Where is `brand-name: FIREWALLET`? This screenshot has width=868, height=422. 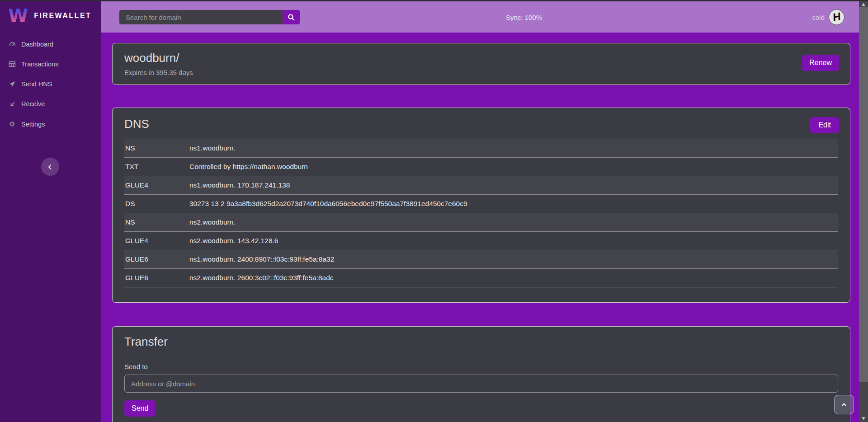 brand-name: FIREWALLET is located at coordinates (62, 16).